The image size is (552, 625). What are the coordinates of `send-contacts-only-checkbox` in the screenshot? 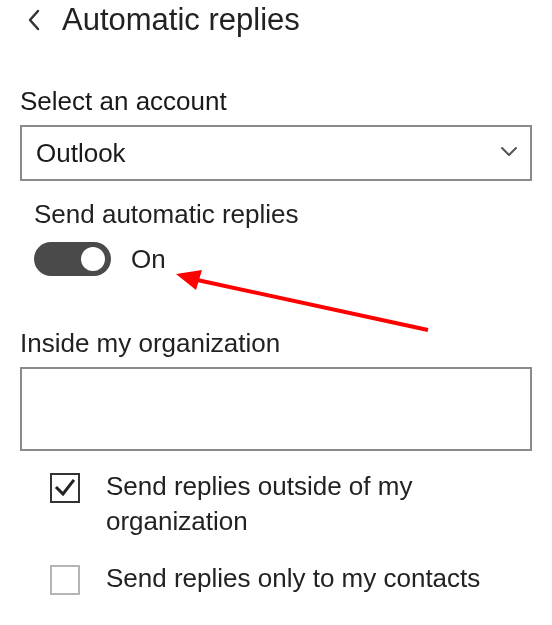 It's located at (65, 580).